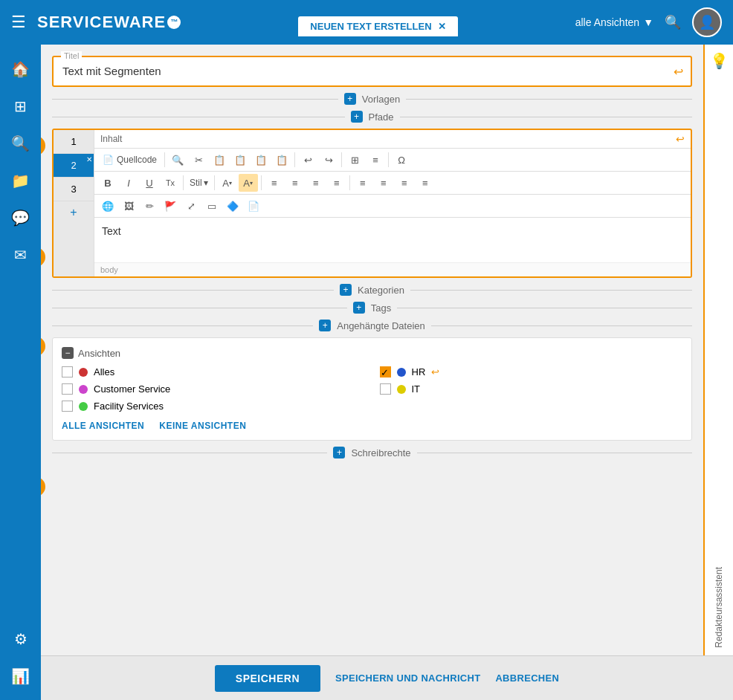 The image size is (733, 700). I want to click on schreib-line-right, so click(555, 453).